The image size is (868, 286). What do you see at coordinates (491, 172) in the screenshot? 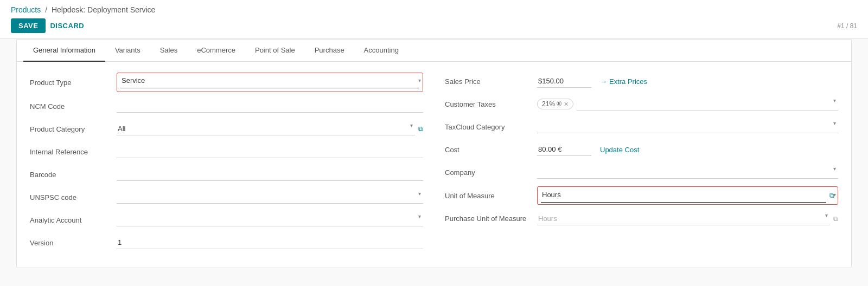
I see `company-label: Company` at bounding box center [491, 172].